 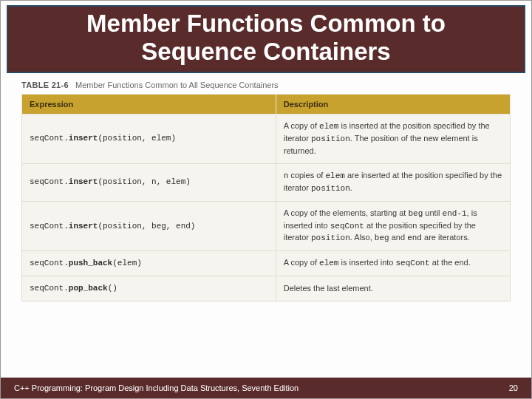 What do you see at coordinates (393, 139) in the screenshot?
I see `description-cell: A copy of elem is inserted at the positi…` at bounding box center [393, 139].